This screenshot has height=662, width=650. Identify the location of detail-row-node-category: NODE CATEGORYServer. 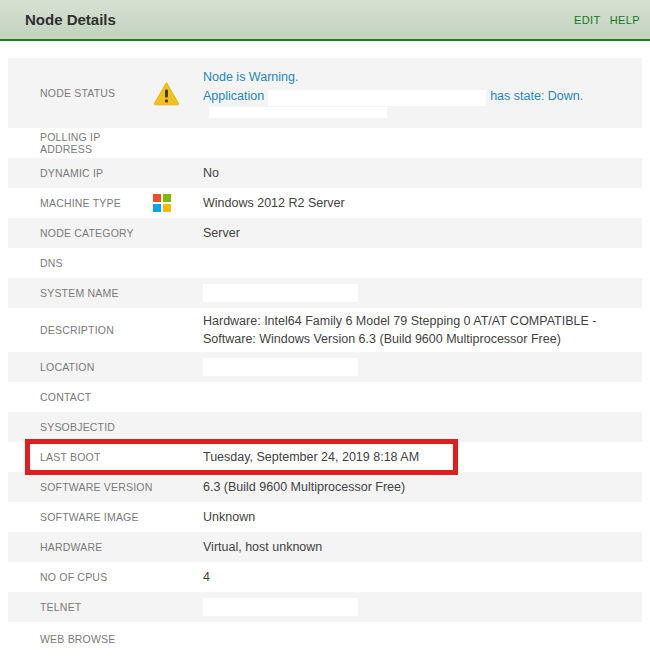
(325, 233).